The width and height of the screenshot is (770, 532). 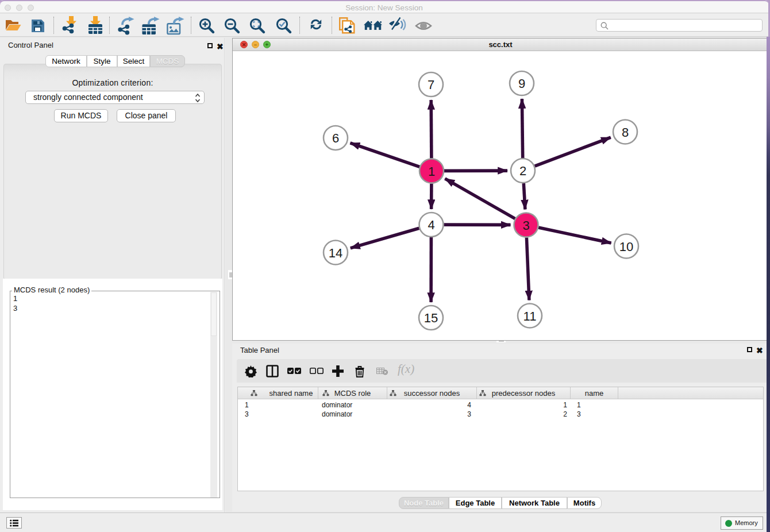 I want to click on svg-text: 6, so click(x=336, y=138).